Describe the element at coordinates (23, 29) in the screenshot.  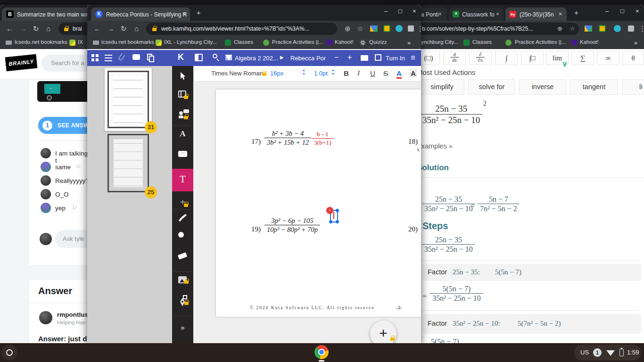
I see `forward-icon: →` at that location.